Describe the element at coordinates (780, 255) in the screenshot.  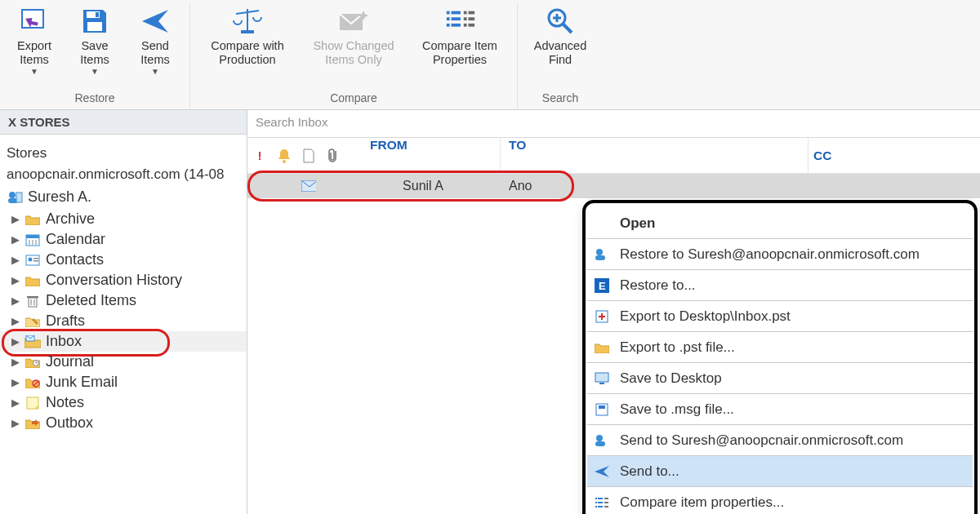
I see `menu-restore-to-address: Restore to Suresh@anoopcnair.onmicrosoft…` at that location.